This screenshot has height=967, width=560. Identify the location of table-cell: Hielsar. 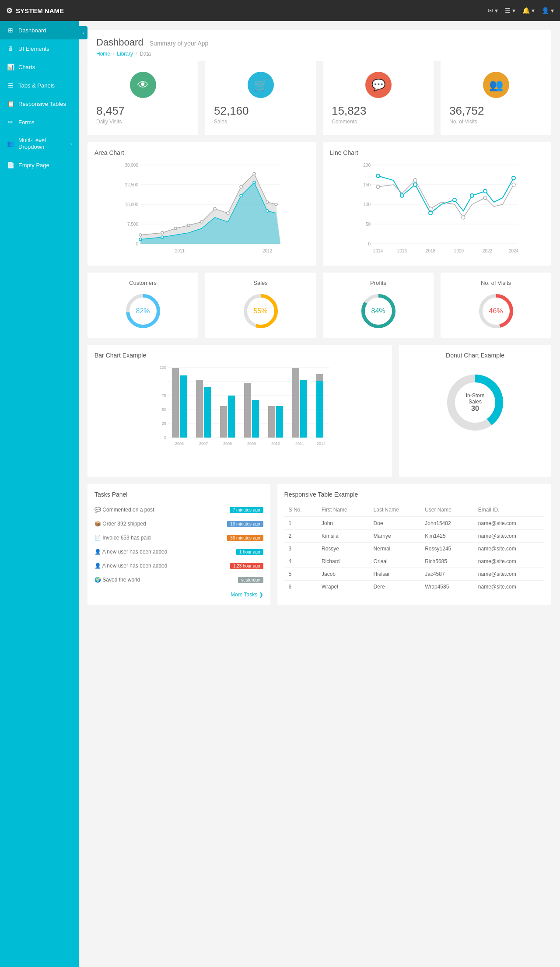
(395, 574).